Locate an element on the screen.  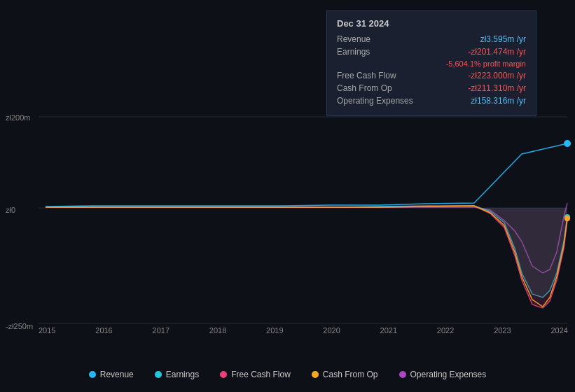
tooltip-row-revenue: Revenue zł3.595m /yr is located at coordinates (431, 39).